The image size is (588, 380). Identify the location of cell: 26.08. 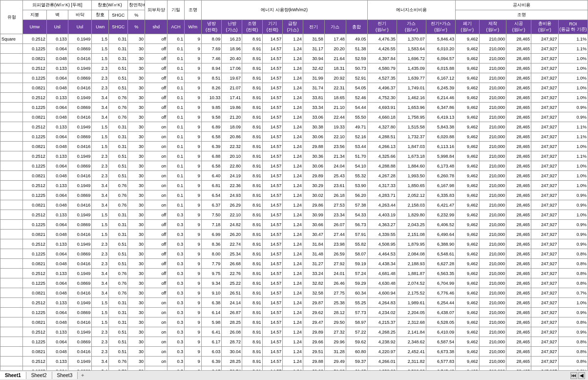
(232, 332).